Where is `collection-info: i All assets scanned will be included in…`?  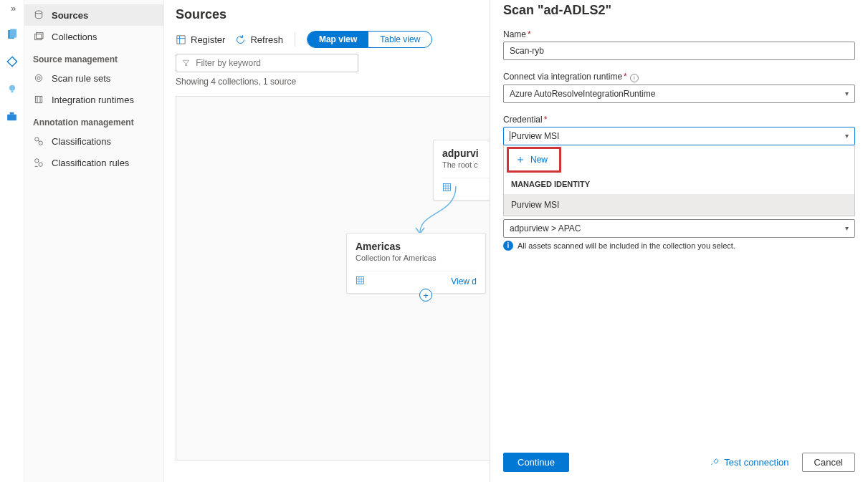
collection-info: i All assets scanned will be included in… is located at coordinates (679, 246).